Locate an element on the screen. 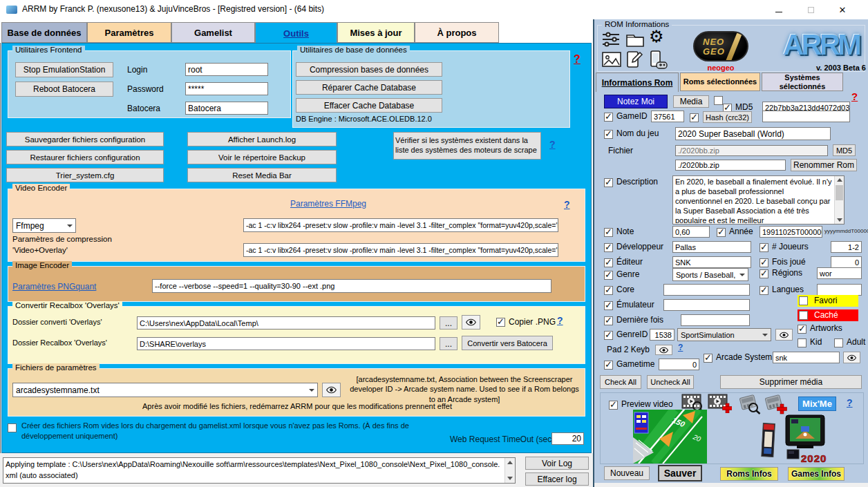  log-box: Applying template : C:\Users\nex\AppData… is located at coordinates (259, 470).